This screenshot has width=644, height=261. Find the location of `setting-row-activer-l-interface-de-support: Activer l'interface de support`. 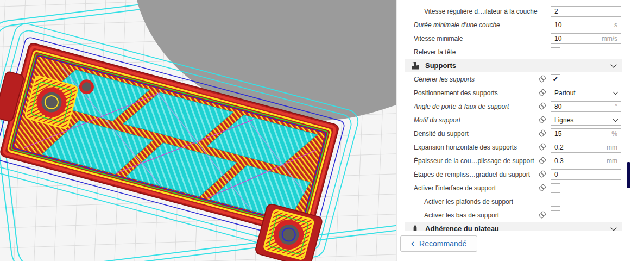

setting-row-activer-l-interface-de-support: Activer l'interface de support is located at coordinates (520, 188).